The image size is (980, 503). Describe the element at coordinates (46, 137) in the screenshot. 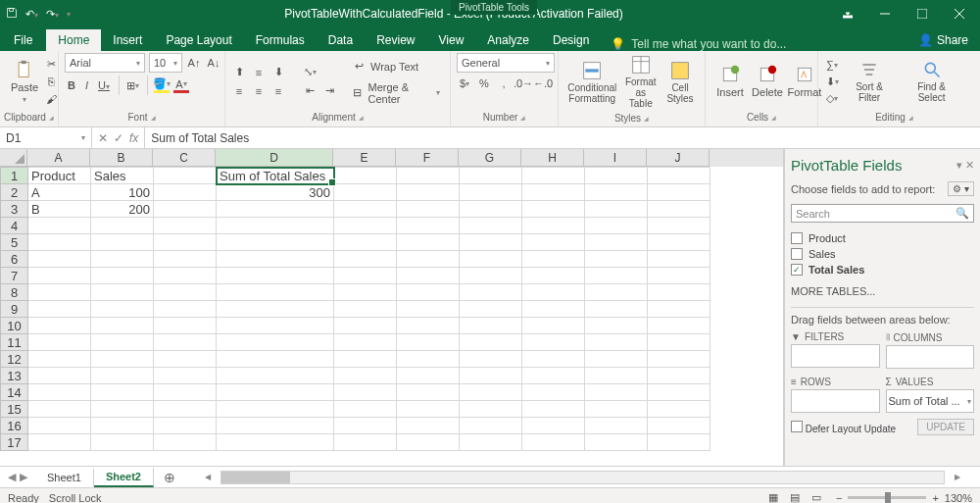

I see `name-box: D1▾` at that location.